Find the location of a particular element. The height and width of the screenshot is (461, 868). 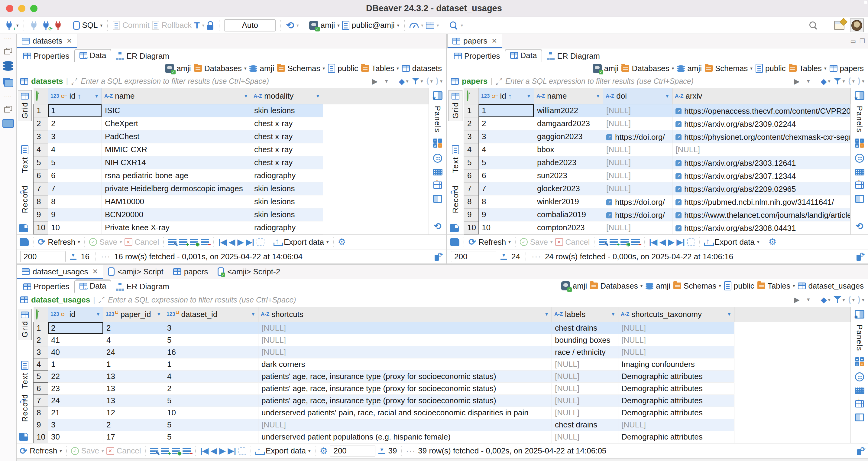

cell: pahde2023 is located at coordinates (569, 163).